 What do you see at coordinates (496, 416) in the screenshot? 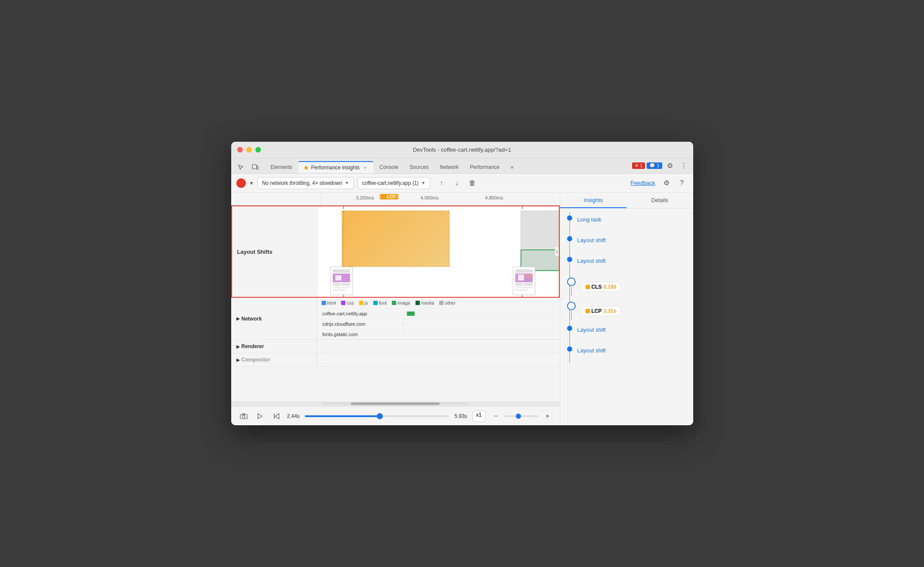
I see `zoom-out-icon: −` at bounding box center [496, 416].